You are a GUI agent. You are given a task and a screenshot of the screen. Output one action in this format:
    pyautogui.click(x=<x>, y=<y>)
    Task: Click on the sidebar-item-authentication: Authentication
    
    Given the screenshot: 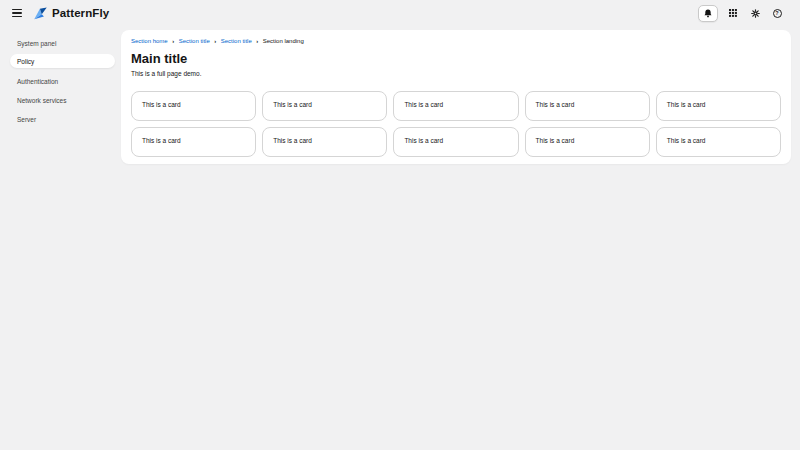 What is the action you would take?
    pyautogui.click(x=60, y=82)
    